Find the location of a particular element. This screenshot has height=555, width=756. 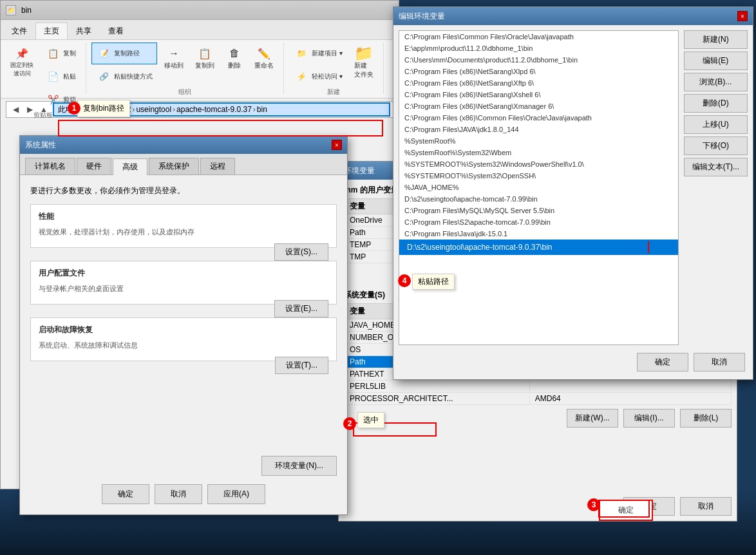

user-profile-title: 用户配置文件 is located at coordinates (184, 273).